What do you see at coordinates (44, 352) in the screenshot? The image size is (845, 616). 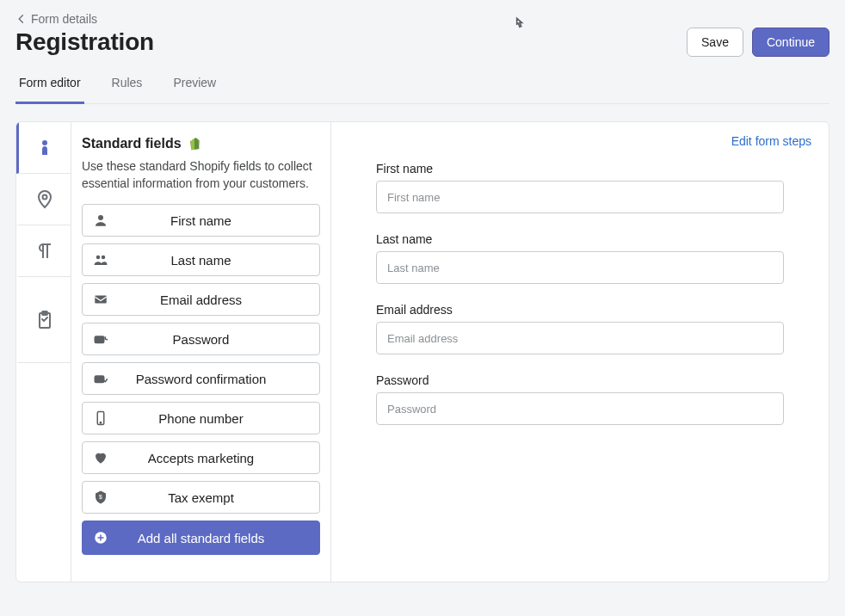 I see `side-rail` at bounding box center [44, 352].